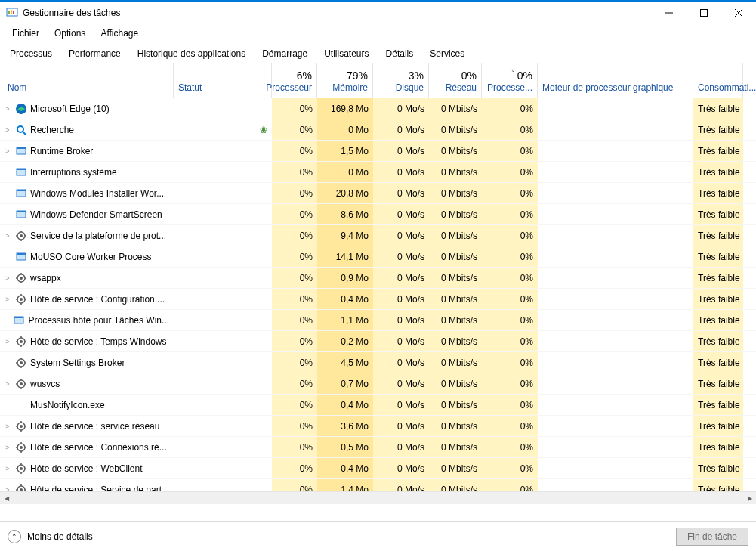 The height and width of the screenshot is (551, 756). What do you see at coordinates (98, 342) in the screenshot?
I see `process-name: Hôte de service : Temps Windows` at bounding box center [98, 342].